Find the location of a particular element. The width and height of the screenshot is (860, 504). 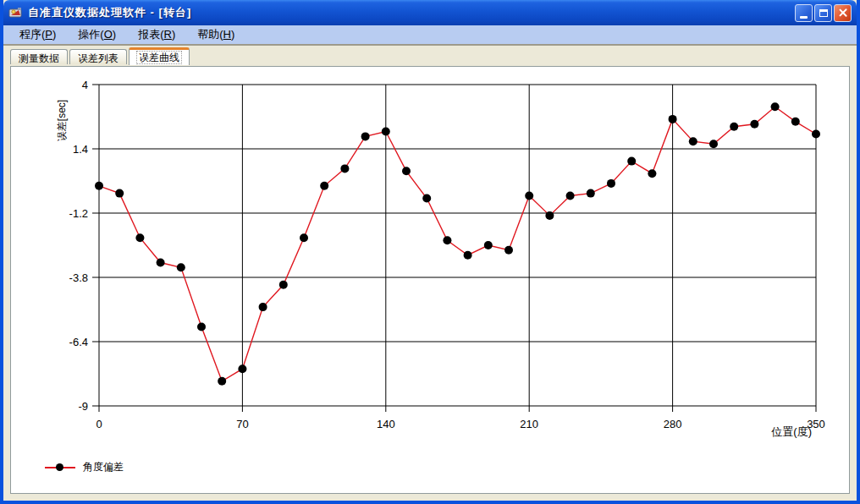

y-tick-label: 1.4 is located at coordinates (80, 149).